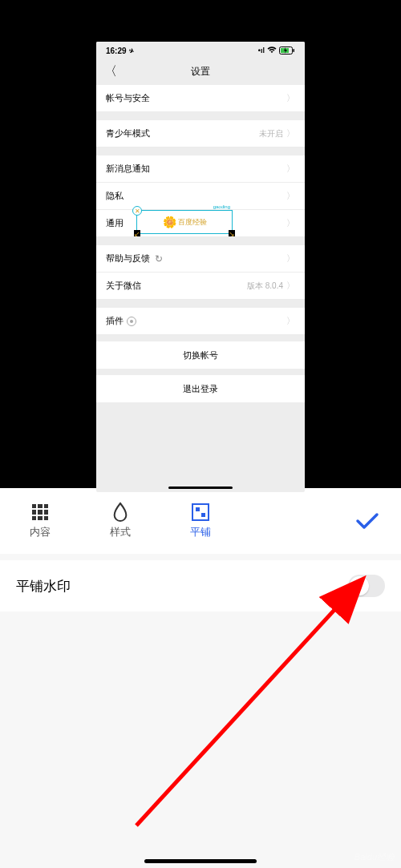  What do you see at coordinates (137, 233) in the screenshot?
I see `resize-handle-bl: ↙` at bounding box center [137, 233].